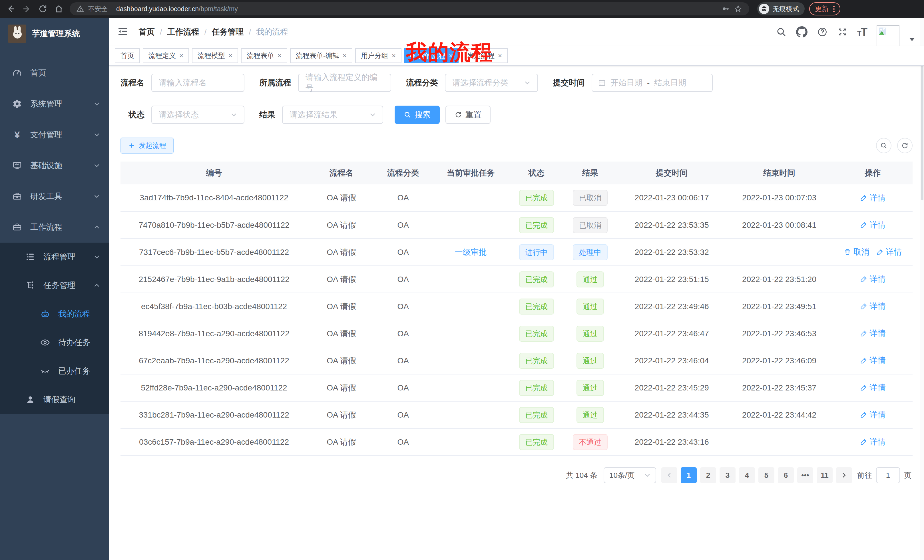  Describe the element at coordinates (905, 145) in the screenshot. I see `refresh-icon` at that location.